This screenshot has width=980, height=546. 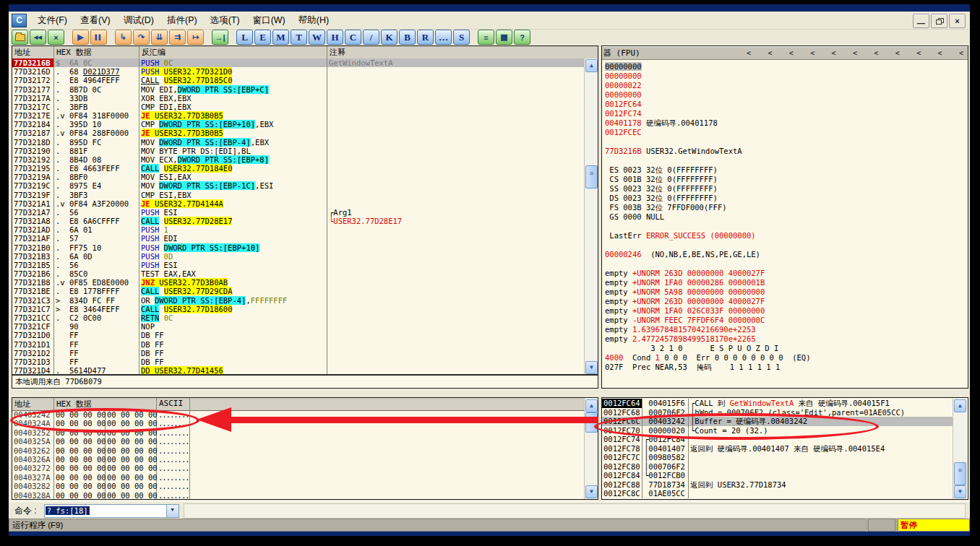 I want to click on disasm-row: 77D32184. 395D 10CMP DWORD PTR SS:[EBP+1…, so click(x=299, y=124).